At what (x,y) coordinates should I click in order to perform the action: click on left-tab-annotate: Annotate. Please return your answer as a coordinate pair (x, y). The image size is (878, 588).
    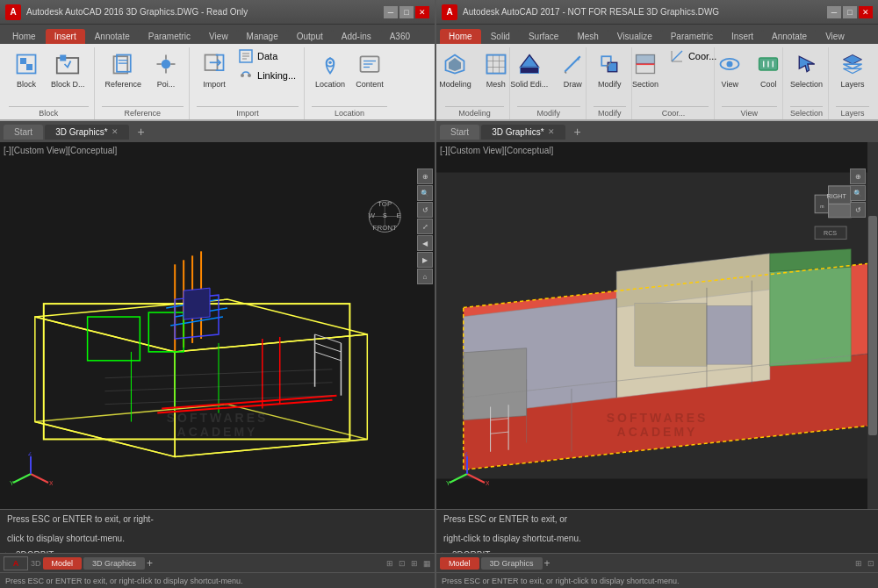
    Looking at the image, I should click on (112, 37).